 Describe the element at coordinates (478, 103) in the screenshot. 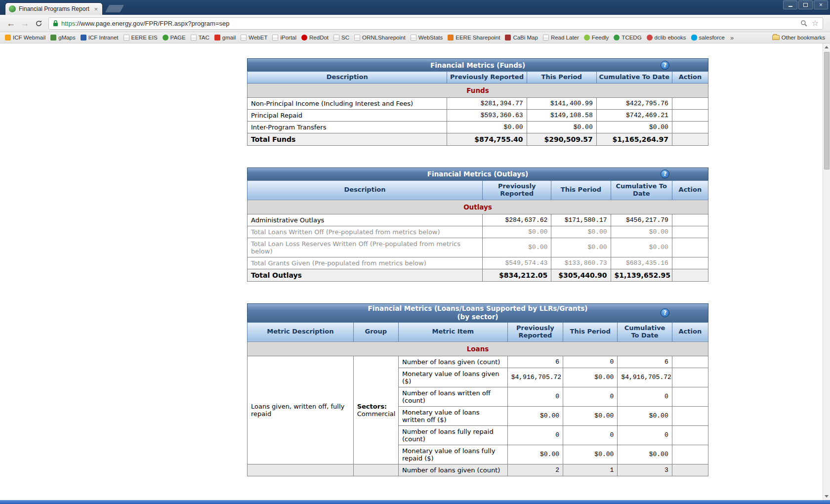

I see `table-row: Non-Principal Income (Including Interest…` at that location.